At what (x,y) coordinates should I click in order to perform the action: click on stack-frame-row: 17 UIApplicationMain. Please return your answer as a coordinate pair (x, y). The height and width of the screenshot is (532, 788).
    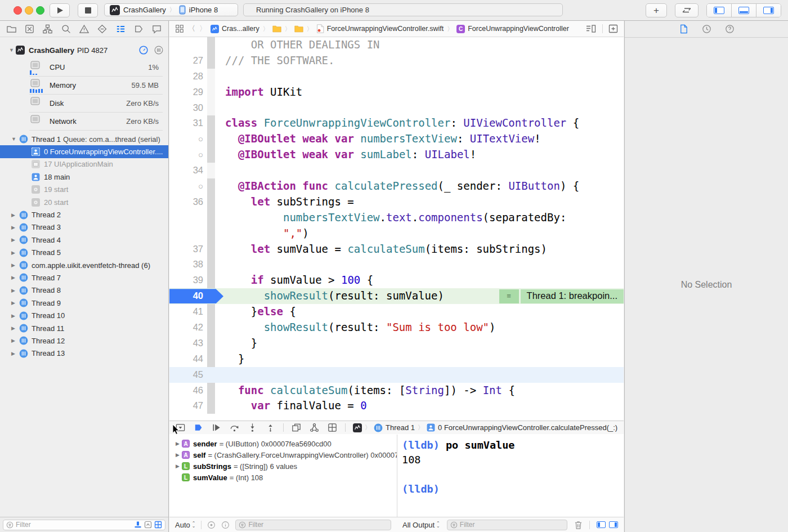
    Looking at the image, I should click on (84, 164).